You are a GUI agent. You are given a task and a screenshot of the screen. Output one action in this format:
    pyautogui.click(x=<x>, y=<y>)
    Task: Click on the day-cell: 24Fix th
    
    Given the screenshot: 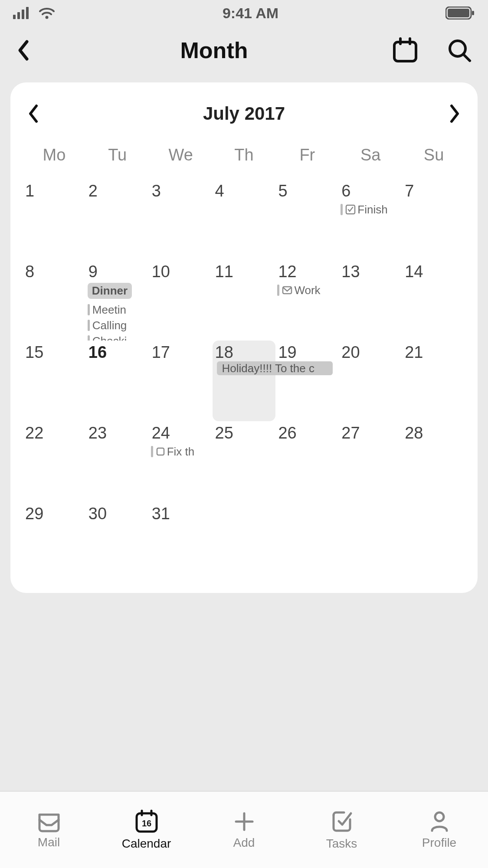 What is the action you would take?
    pyautogui.click(x=181, y=462)
    